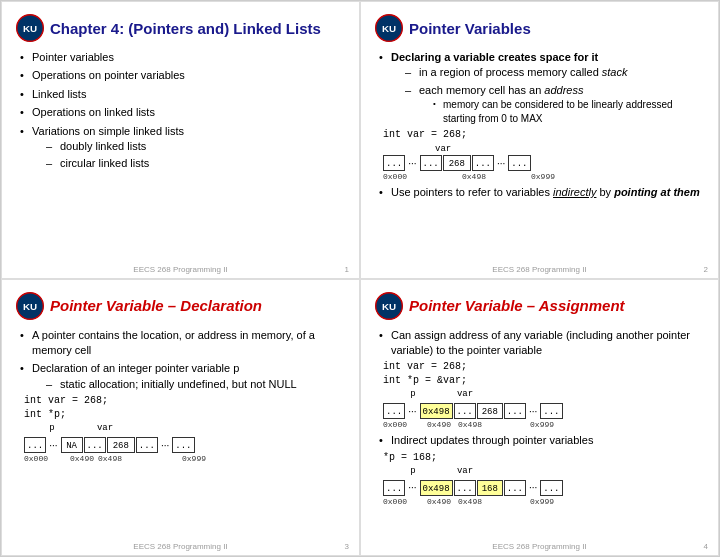 The width and height of the screenshot is (720, 557). I want to click on mc2: ..., so click(431, 163).